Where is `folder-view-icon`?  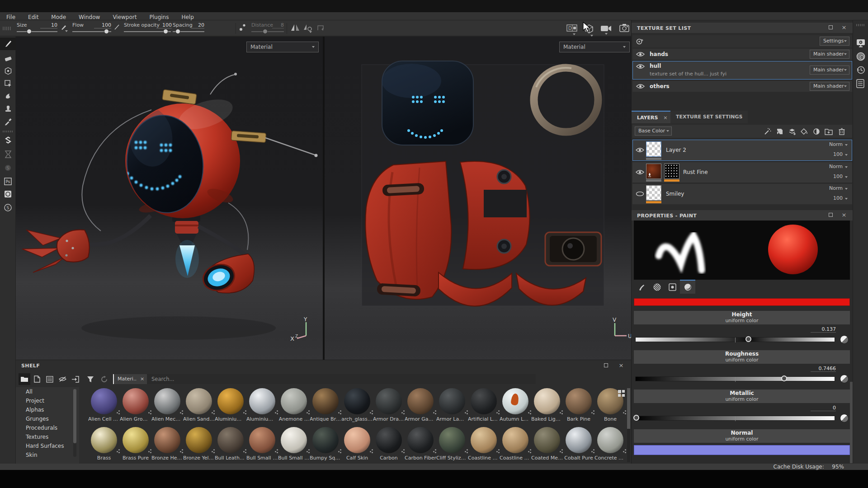 folder-view-icon is located at coordinates (24, 379).